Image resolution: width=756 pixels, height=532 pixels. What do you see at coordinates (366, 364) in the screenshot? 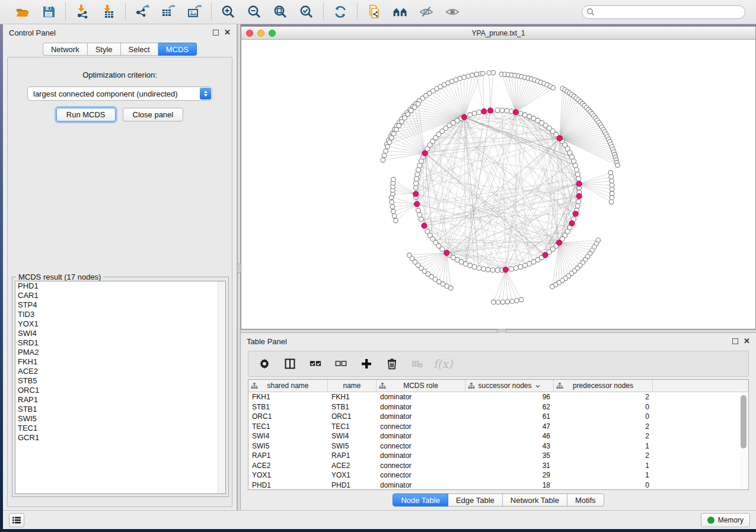
I see `add-row-icon` at bounding box center [366, 364].